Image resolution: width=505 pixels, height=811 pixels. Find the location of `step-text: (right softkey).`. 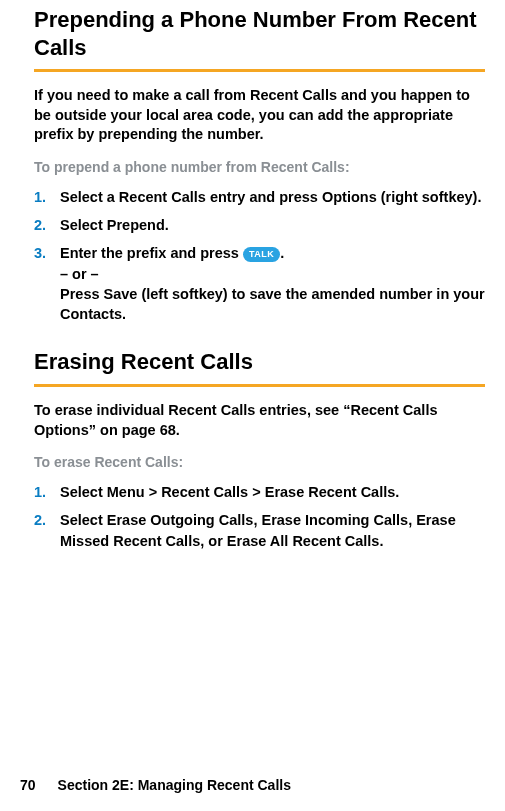

step-text: (right softkey). is located at coordinates (430, 197).